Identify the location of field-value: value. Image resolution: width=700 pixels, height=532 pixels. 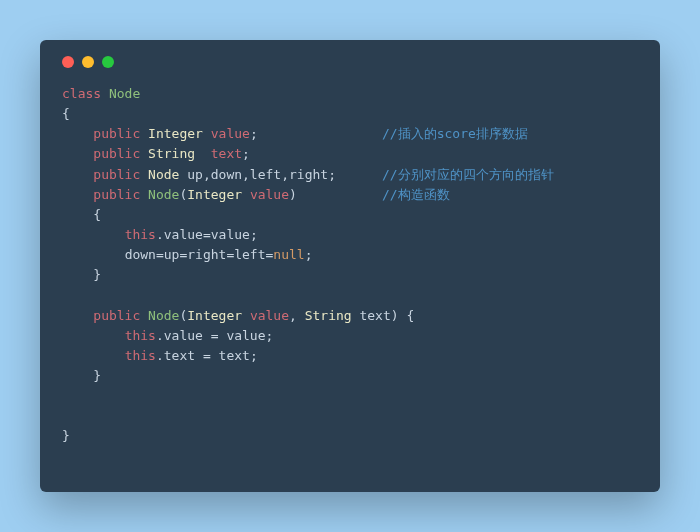
(230, 134).